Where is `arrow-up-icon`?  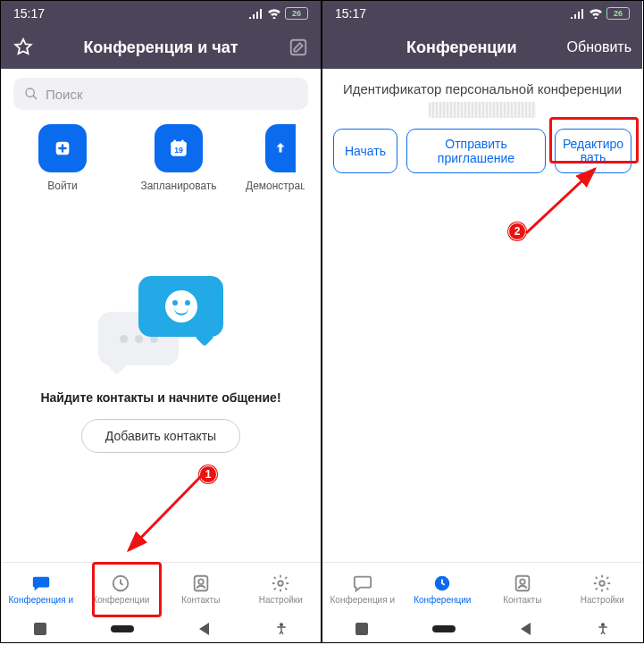
arrow-up-icon is located at coordinates (280, 148).